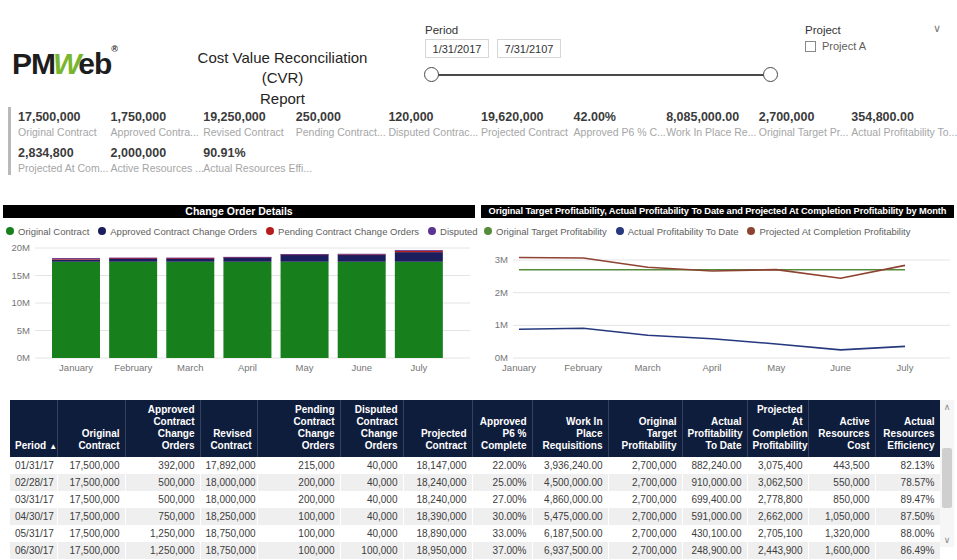 The width and height of the screenshot is (957, 560). Describe the element at coordinates (778, 466) in the screenshot. I see `table-cell: 3,075,400` at that location.